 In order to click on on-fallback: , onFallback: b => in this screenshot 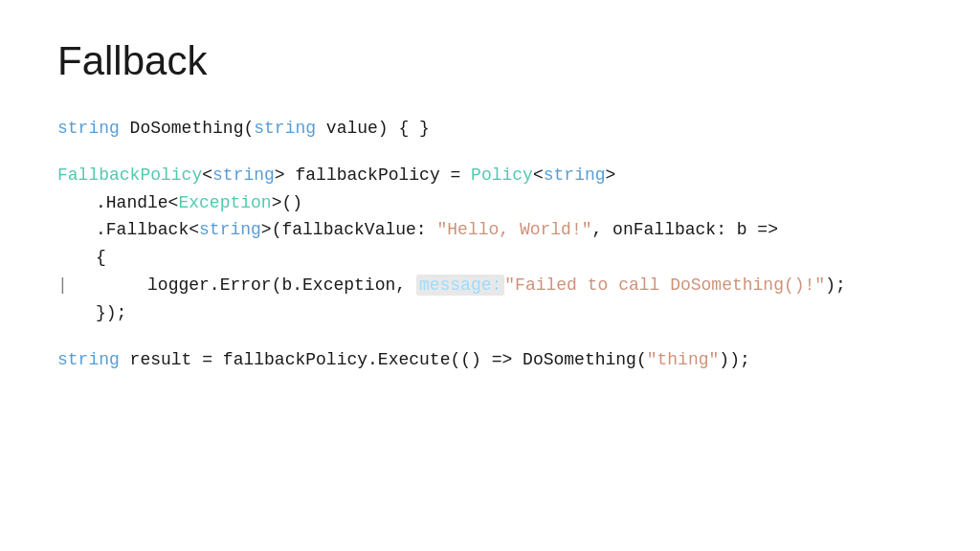, I will do `click(685, 230)`.